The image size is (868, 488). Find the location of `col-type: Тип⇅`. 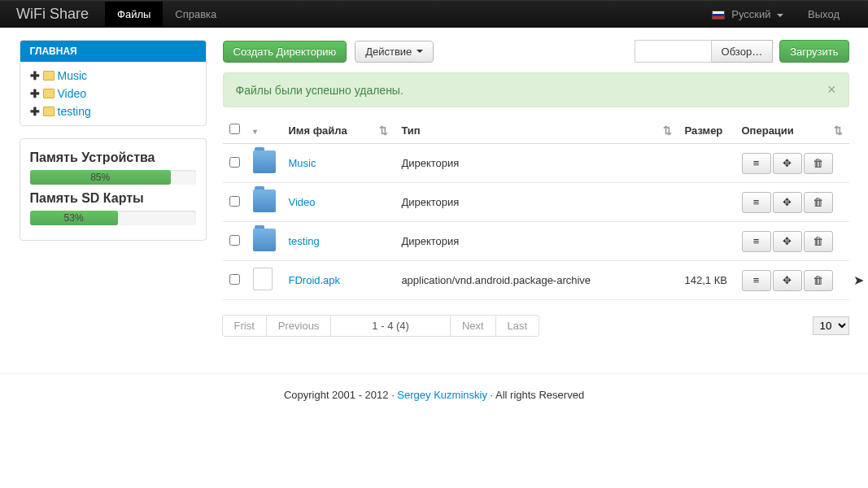

col-type: Тип⇅ is located at coordinates (536, 130).